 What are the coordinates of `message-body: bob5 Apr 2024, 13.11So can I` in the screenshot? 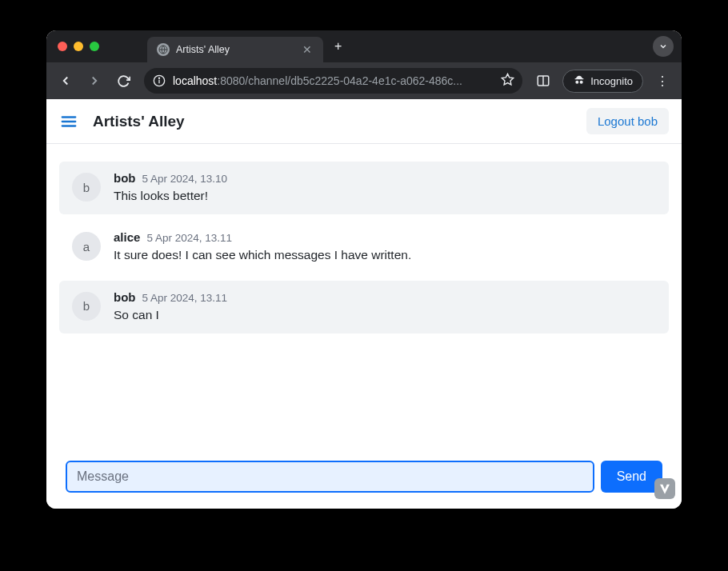 It's located at (385, 307).